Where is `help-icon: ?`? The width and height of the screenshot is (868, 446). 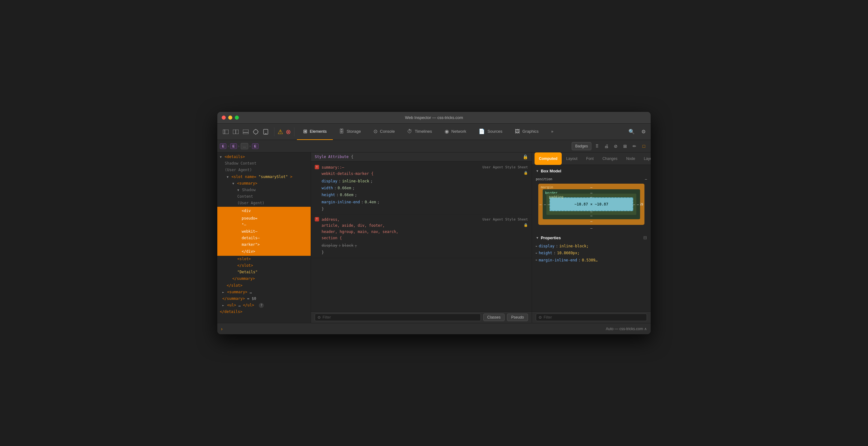
help-icon: ? is located at coordinates (261, 305).